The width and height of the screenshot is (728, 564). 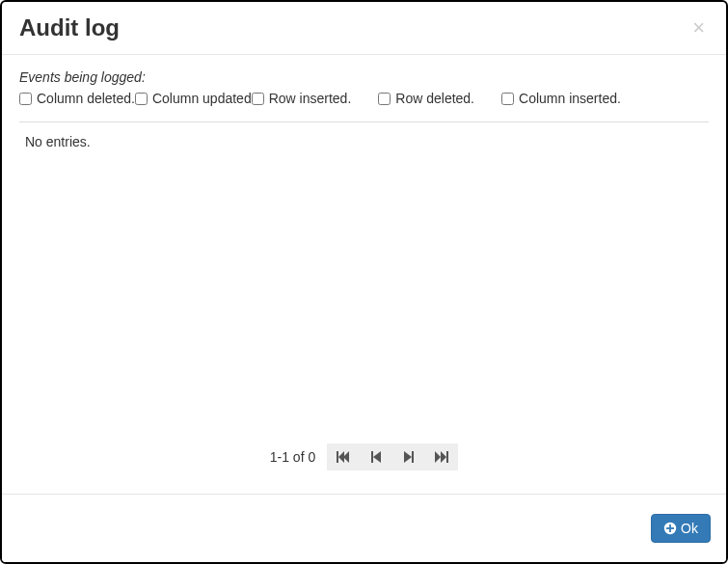 I want to click on modal-title: Audit log, so click(x=354, y=28).